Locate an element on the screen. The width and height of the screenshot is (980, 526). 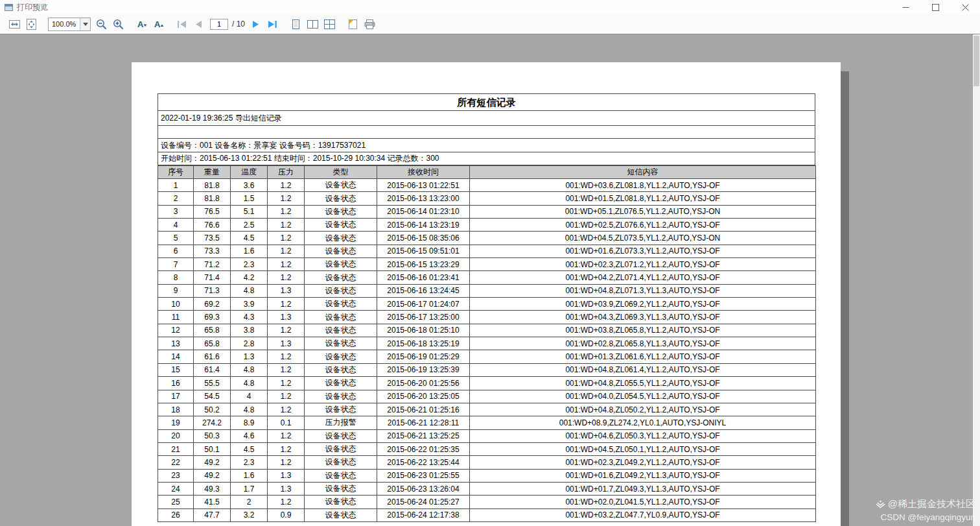
table-cell: 71.4 is located at coordinates (213, 278).